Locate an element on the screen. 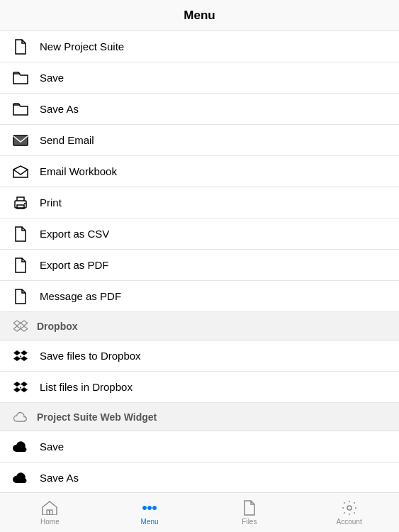 The image size is (399, 532). top-bar: Menu is located at coordinates (200, 16).